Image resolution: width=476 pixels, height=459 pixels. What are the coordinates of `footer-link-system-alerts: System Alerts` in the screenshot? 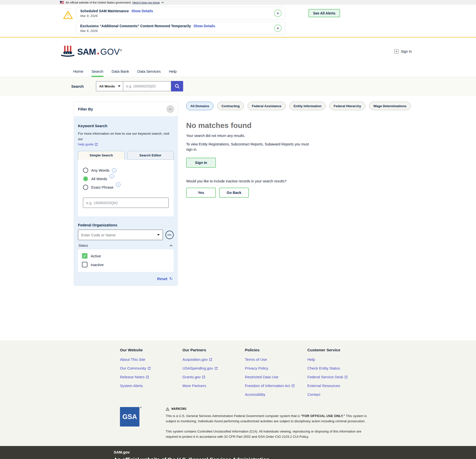 It's located at (151, 386).